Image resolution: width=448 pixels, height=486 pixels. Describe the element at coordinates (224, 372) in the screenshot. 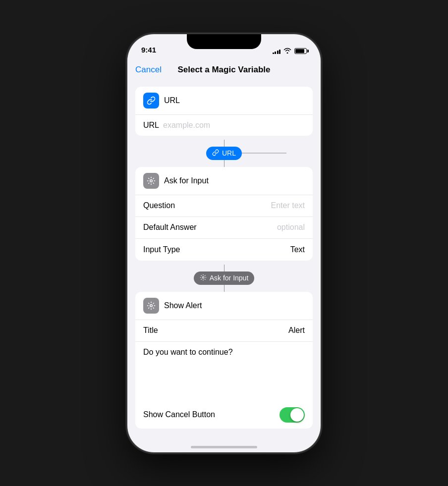

I see `alert-body: Do you want to continue?` at that location.